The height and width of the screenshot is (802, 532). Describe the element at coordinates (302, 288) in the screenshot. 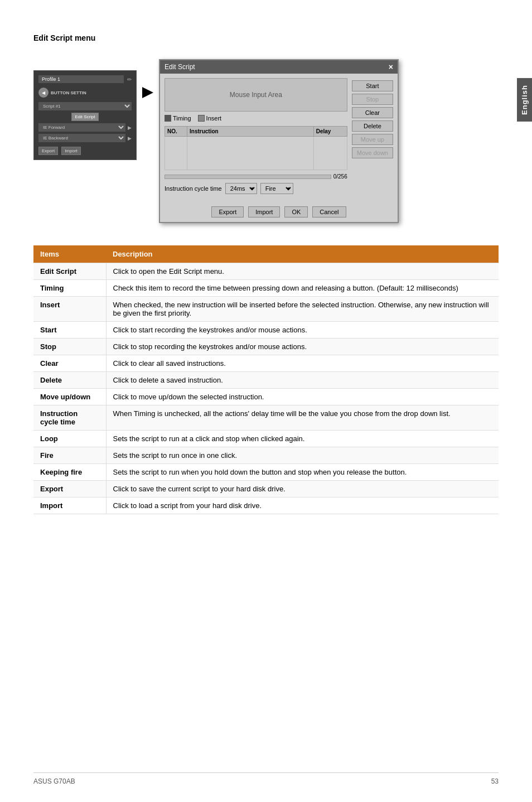

I see `description-cell: Check this item to record the time betwe…` at that location.